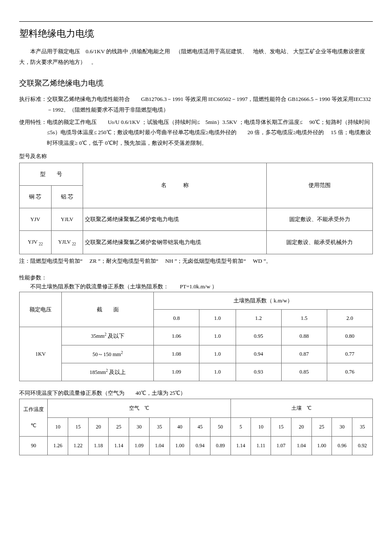 This screenshot has width=392, height=555. Describe the element at coordinates (78, 446) in the screenshot. I see `cell-val: 1.22` at that location.